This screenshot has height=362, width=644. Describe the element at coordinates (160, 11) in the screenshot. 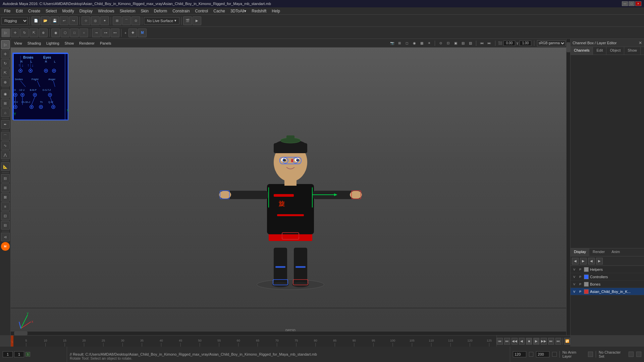

I see `menu-deform: Deform` at that location.